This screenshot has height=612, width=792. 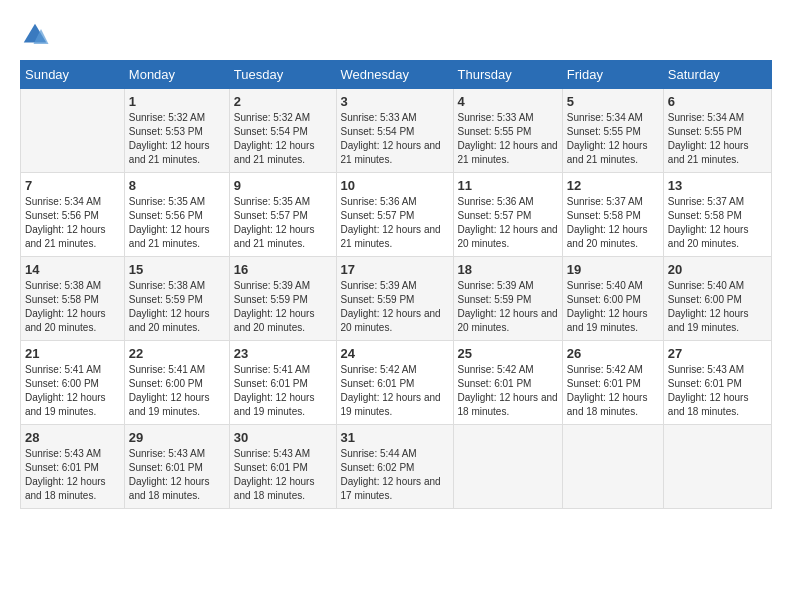 What do you see at coordinates (718, 354) in the screenshot?
I see `day-number: 27` at bounding box center [718, 354].